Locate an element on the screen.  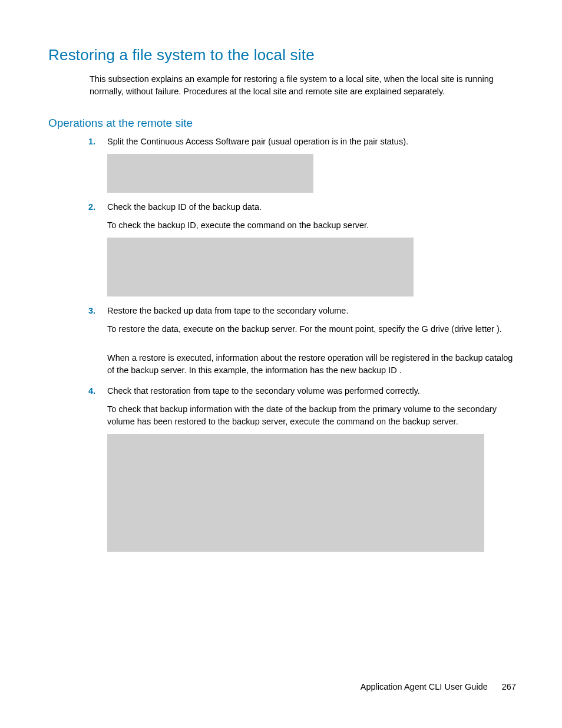
section-intro: This subsection explains an example for … is located at coordinates (303, 85).